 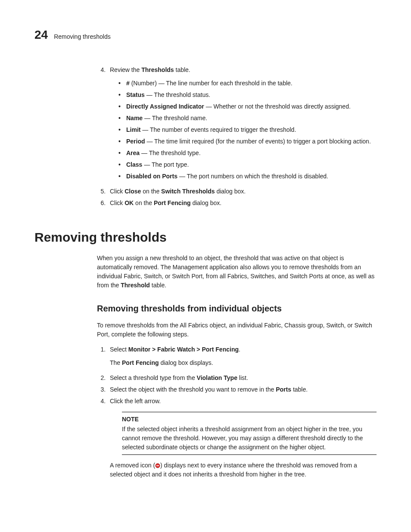 I want to click on sub-step-4-text: Click the left arrow., so click(x=135, y=401).